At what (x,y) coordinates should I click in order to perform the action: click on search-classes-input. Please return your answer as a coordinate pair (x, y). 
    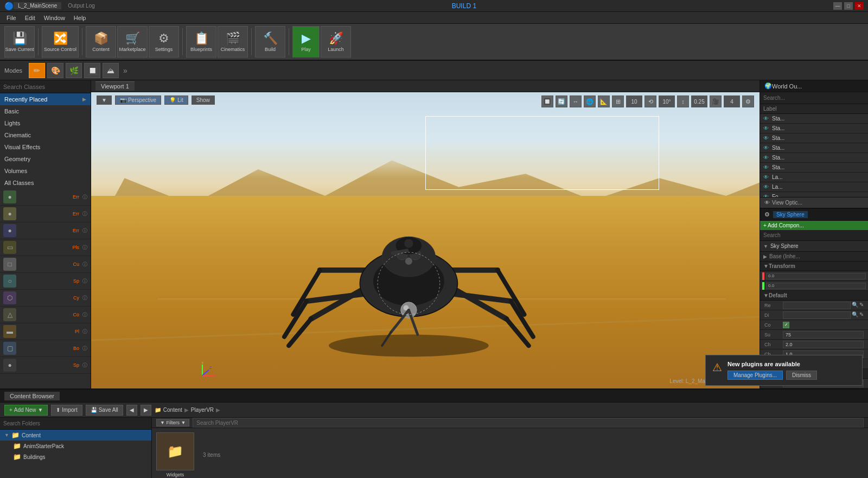
    Looking at the image, I should click on (46, 87).